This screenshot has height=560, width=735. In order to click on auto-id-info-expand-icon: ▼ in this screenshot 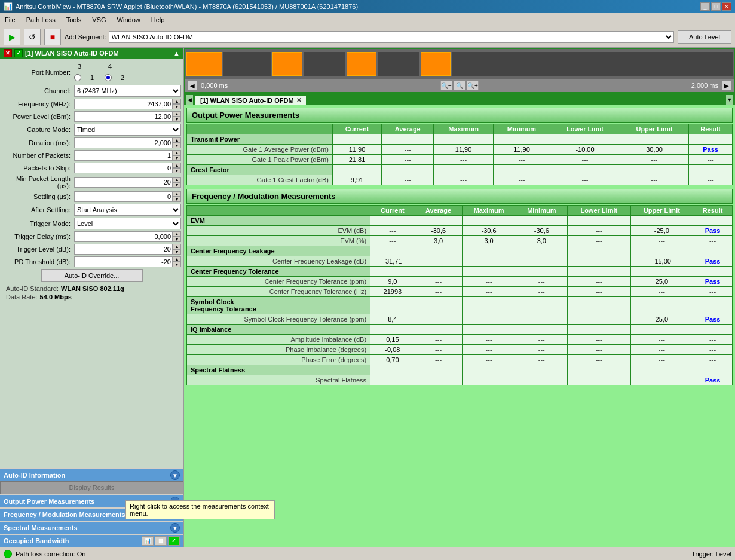, I will do `click(175, 475)`.